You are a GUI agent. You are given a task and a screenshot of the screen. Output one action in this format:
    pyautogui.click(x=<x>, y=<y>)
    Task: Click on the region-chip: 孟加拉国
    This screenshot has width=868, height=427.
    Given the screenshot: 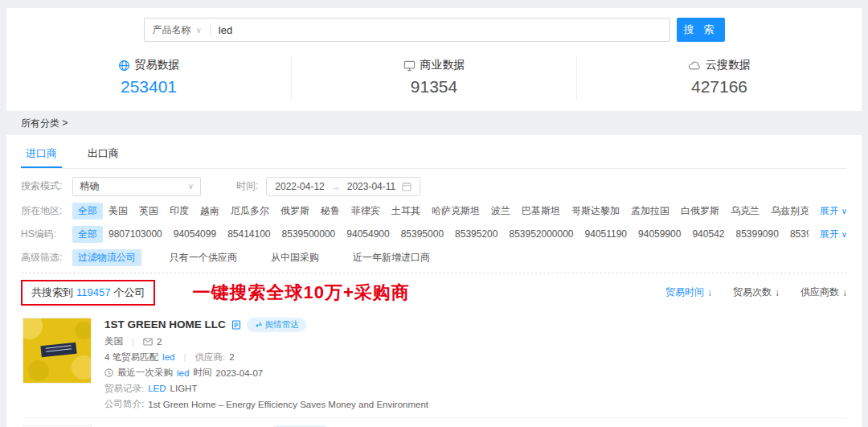 What is the action you would take?
    pyautogui.click(x=650, y=211)
    